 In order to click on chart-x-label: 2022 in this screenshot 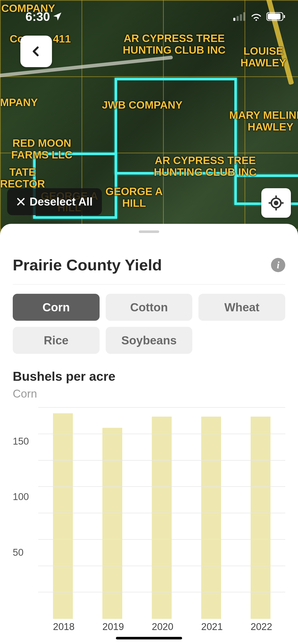, I will do `click(261, 629)`.